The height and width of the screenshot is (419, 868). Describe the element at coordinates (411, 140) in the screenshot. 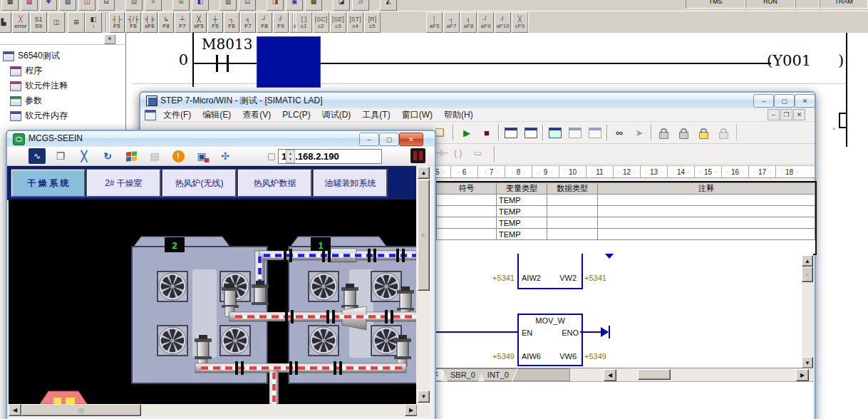

I see `mcgs-close-button: ✕` at that location.